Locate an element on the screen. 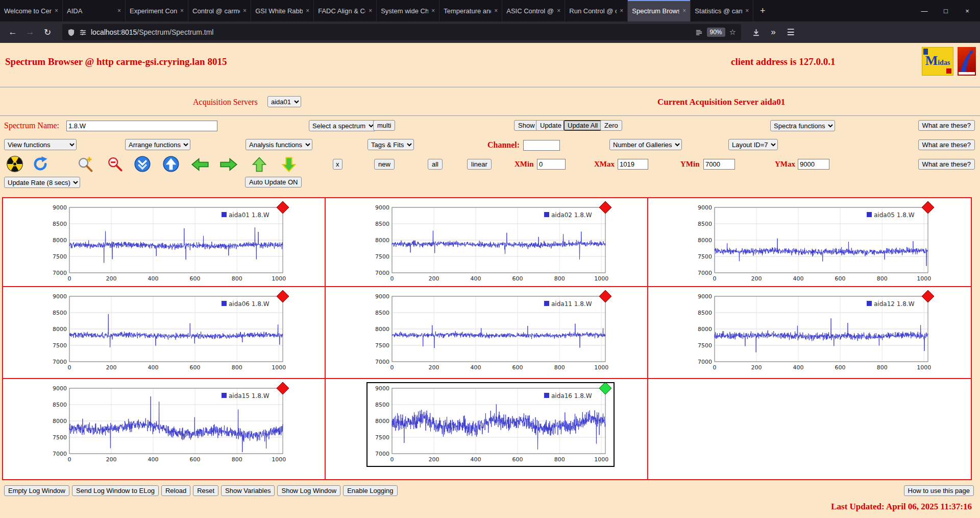 The width and height of the screenshot is (980, 518). spectrum-cell-aida15: 7000750080008500900002004006008001000aid… is located at coordinates (164, 429).